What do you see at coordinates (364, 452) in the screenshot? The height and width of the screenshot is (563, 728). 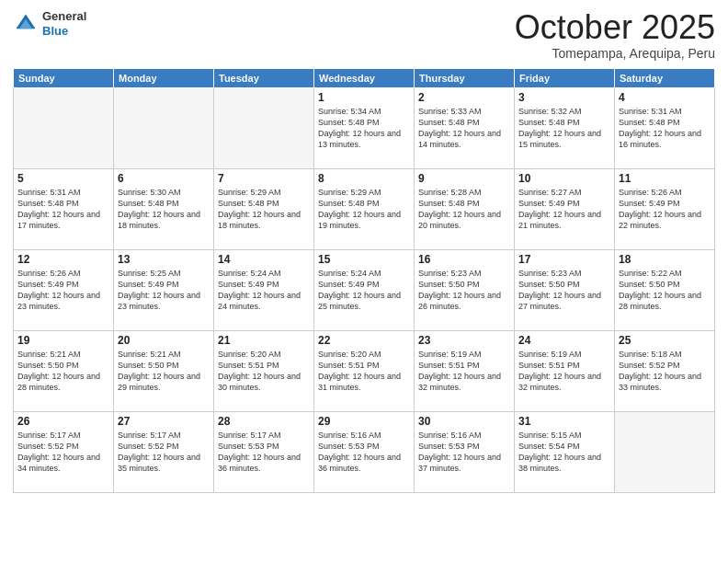 I see `calendar-cell: 29Sunrise: 5:16 AM Sunset: 5:53 PM Dayli…` at bounding box center [364, 452].